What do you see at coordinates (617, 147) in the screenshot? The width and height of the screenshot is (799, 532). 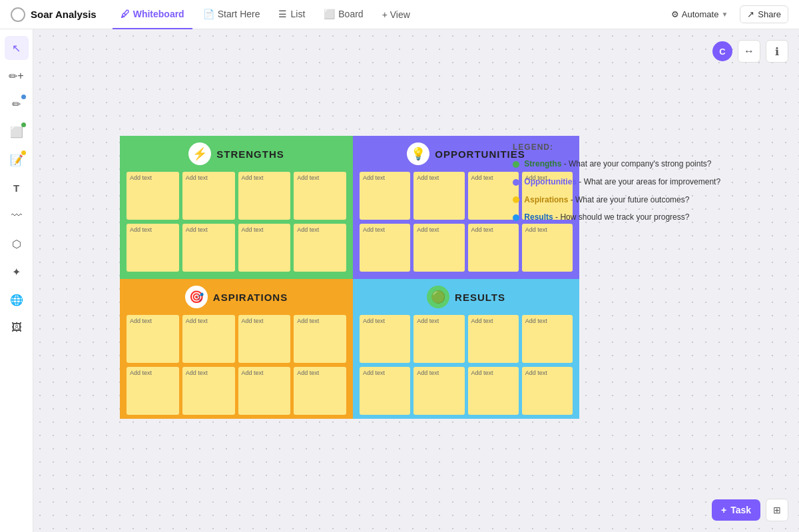 I see `legend-title: LEGEND:` at bounding box center [617, 147].